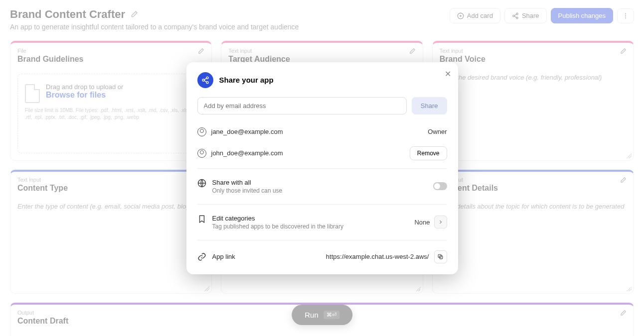 This screenshot has height=336, width=644. I want to click on share-all-toggle, so click(440, 186).